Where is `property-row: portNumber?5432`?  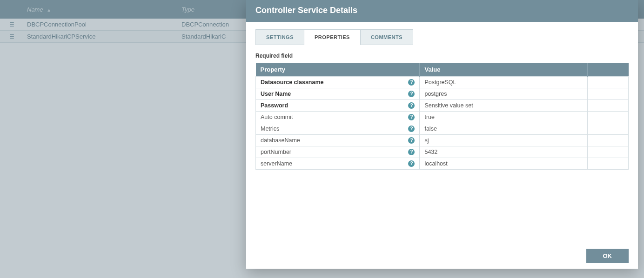
property-row: portNumber?5432 is located at coordinates (442, 152).